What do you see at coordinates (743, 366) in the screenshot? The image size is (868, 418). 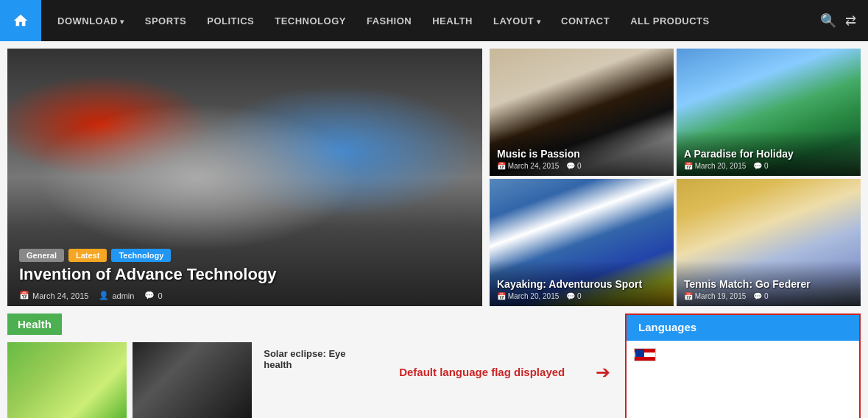 I see `languages-box: Languages` at bounding box center [743, 366].